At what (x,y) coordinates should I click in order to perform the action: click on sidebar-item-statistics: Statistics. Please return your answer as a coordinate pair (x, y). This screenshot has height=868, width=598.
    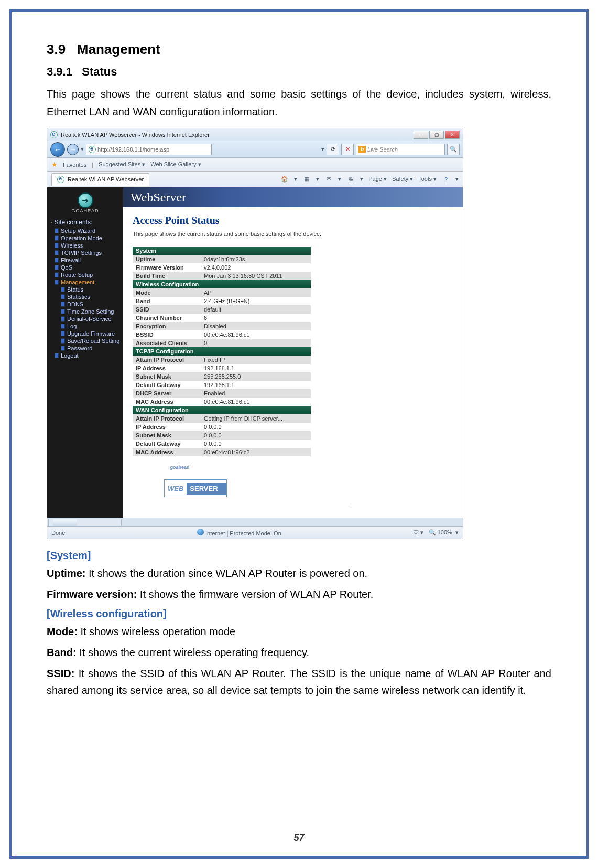
    Looking at the image, I should click on (85, 297).